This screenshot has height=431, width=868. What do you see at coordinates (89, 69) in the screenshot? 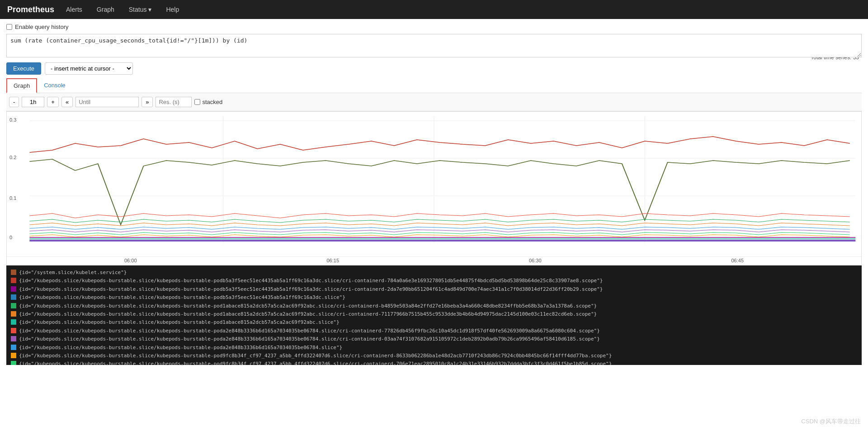
I see `insert-metric-select: - insert metric at cursor -` at bounding box center [89, 69].